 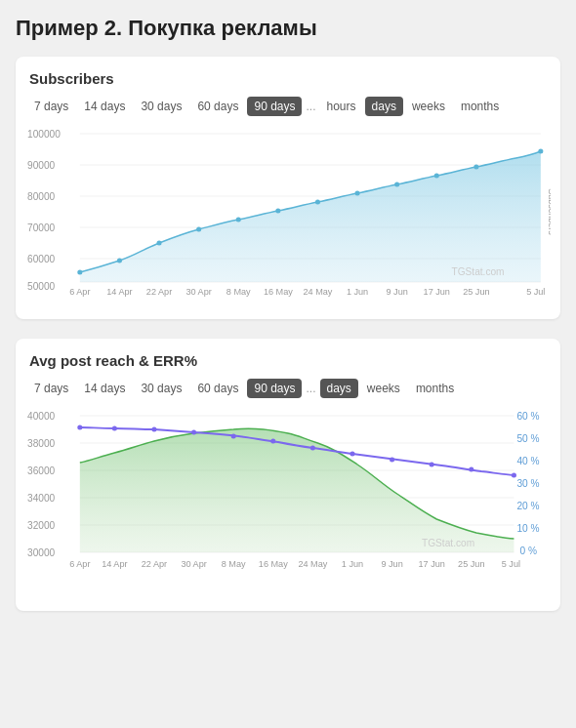 What do you see at coordinates (161, 388) in the screenshot?
I see `btn-30days-2: 30 days` at bounding box center [161, 388].